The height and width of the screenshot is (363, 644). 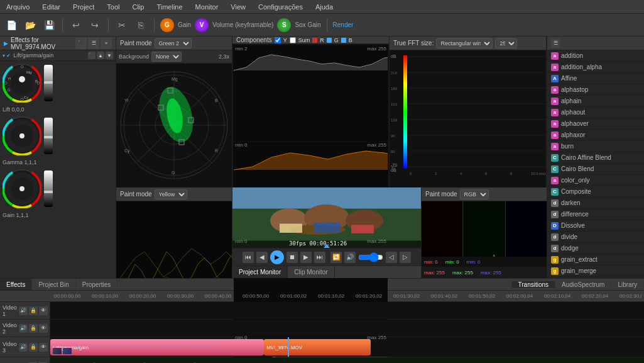 What do you see at coordinates (596, 181) in the screenshot?
I see `effect-color-only: a color_only` at bounding box center [596, 181].